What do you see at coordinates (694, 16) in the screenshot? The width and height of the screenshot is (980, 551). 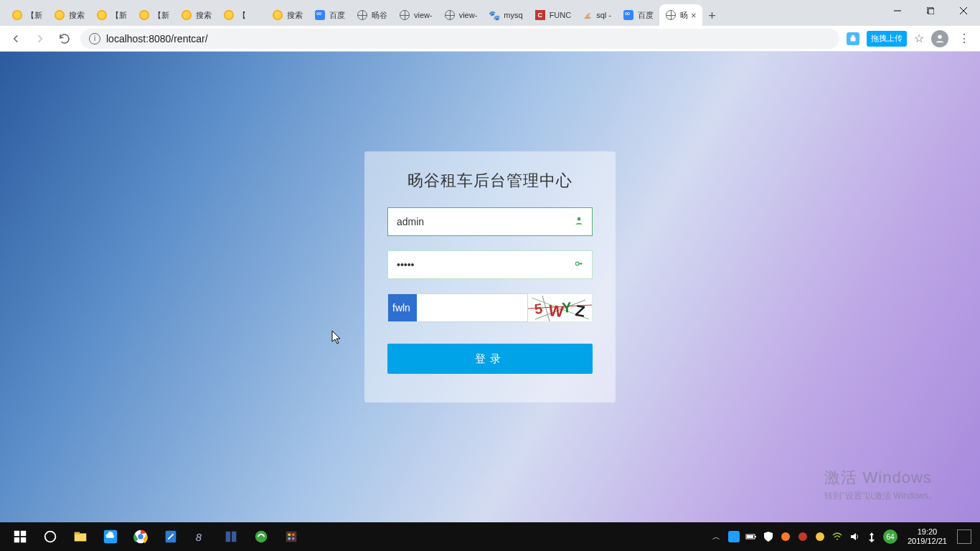 I see `close-tab-icon: ×` at bounding box center [694, 16].